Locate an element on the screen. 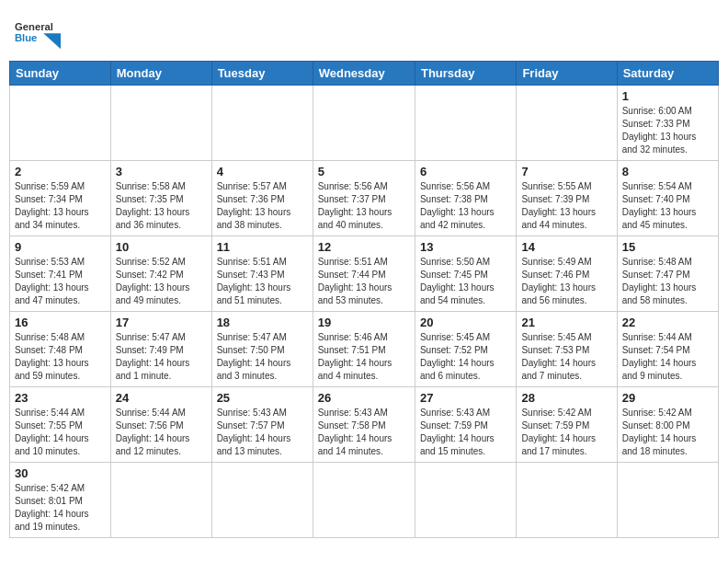  calendar-cell: 21Sunrise: 5:45 AM Sunset: 7:53 PM Dayli… is located at coordinates (566, 350).